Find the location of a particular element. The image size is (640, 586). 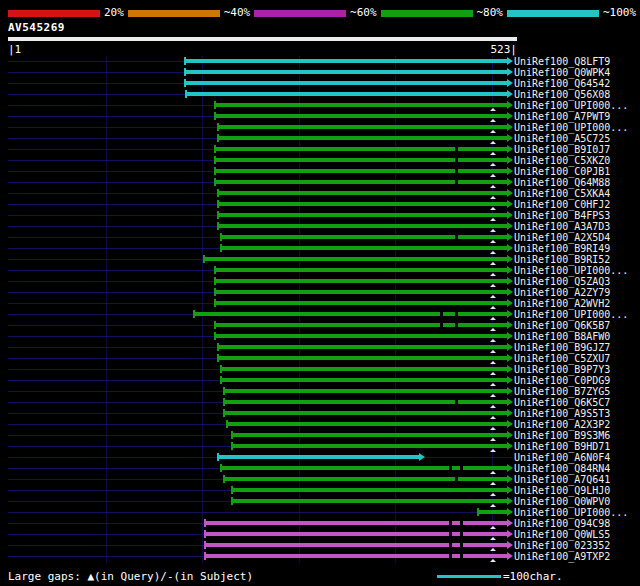

hit-label: UniRef100_A3A7D3 is located at coordinates (562, 226).